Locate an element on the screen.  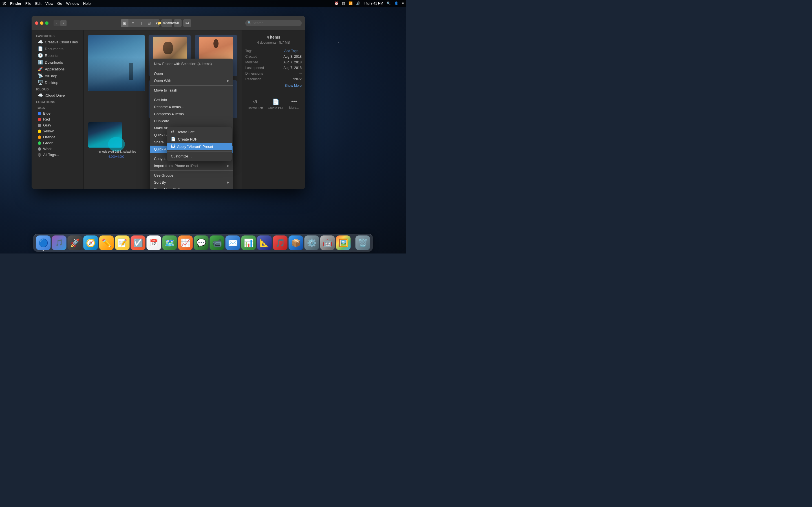
minimize-button is located at coordinates (42, 23).